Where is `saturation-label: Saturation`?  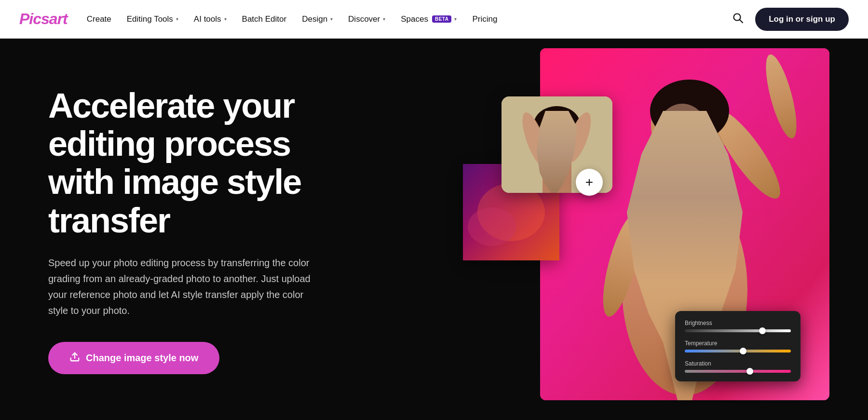
saturation-label: Saturation is located at coordinates (738, 364).